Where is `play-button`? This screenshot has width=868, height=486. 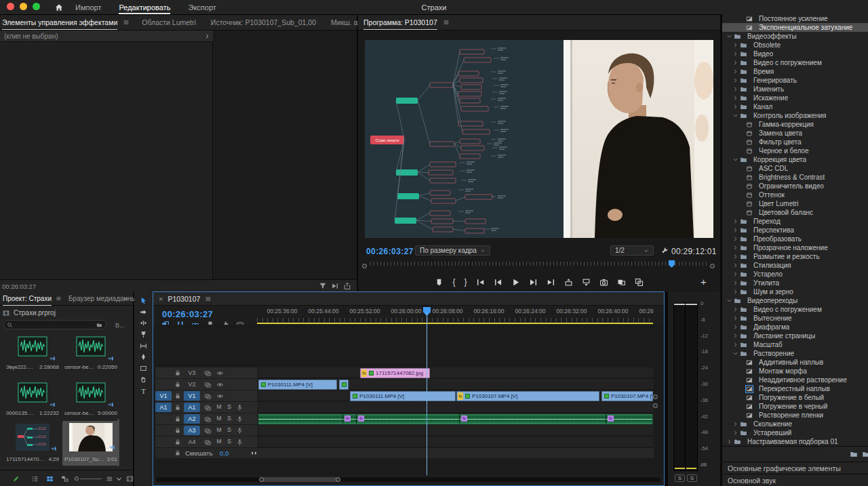 play-button is located at coordinates (515, 282).